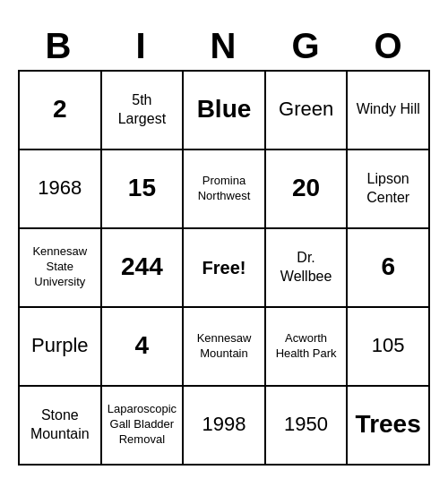 Image resolution: width=448 pixels, height=487 pixels. Describe the element at coordinates (389, 424) in the screenshot. I see `cell-text-24: Trees` at that location.